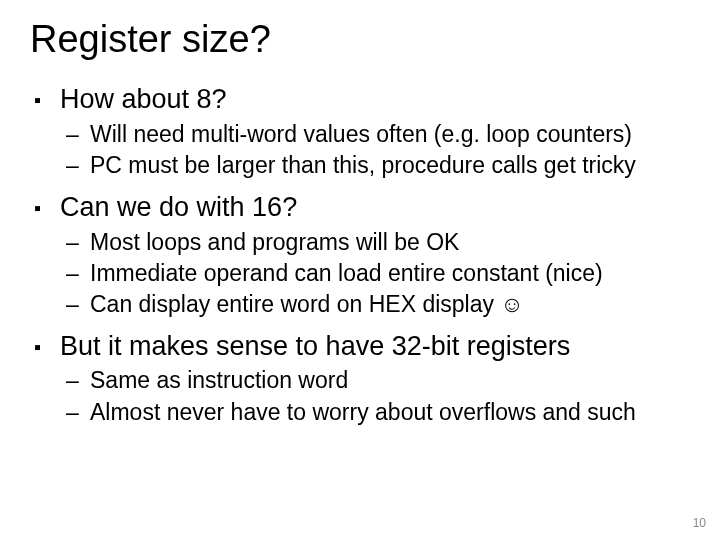  What do you see at coordinates (307, 304) in the screenshot?
I see `sub-text: Can display entire word on HEX display ☺` at bounding box center [307, 304].